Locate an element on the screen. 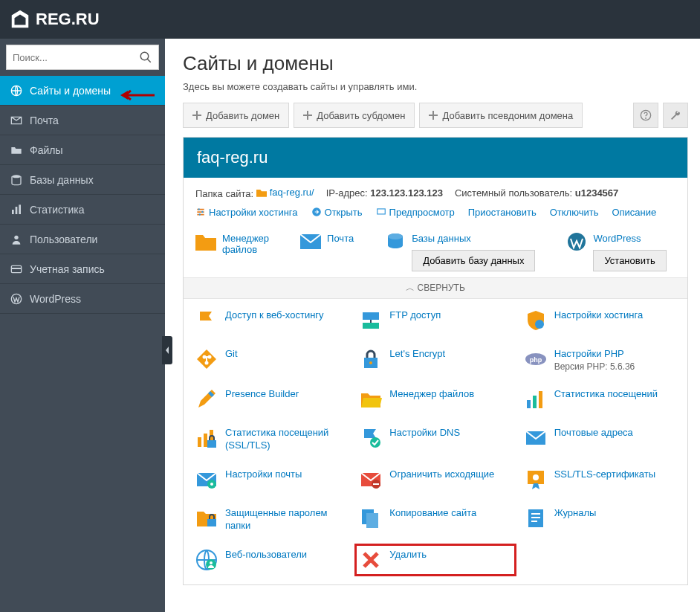 This screenshot has height=612, width=700. tile-flag: Доступ к веб-хостингу is located at coordinates (270, 321).